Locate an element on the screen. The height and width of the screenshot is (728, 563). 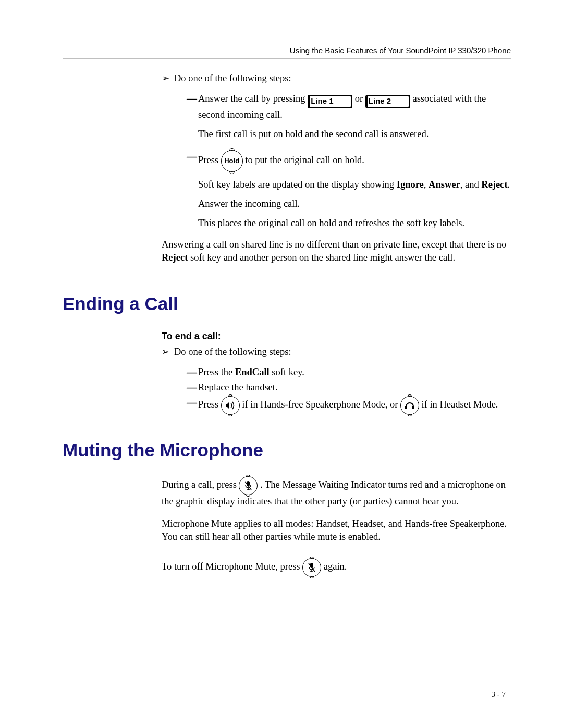
option-row: — Answer the call by pressing Line 1 or … is located at coordinates (349, 107).